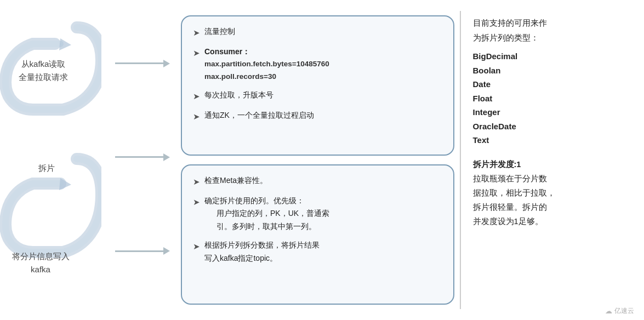 The image size is (644, 320). I want to click on top-item-4-text: 通知ZK，一个全量拉取过程启动, so click(323, 116).